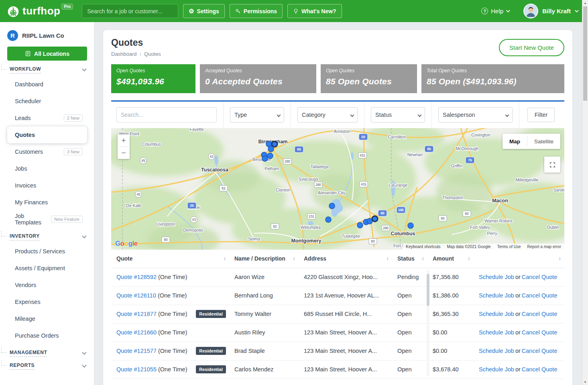  Describe the element at coordinates (48, 237) in the screenshot. I see `section-inventory: INVENTORY` at that location.